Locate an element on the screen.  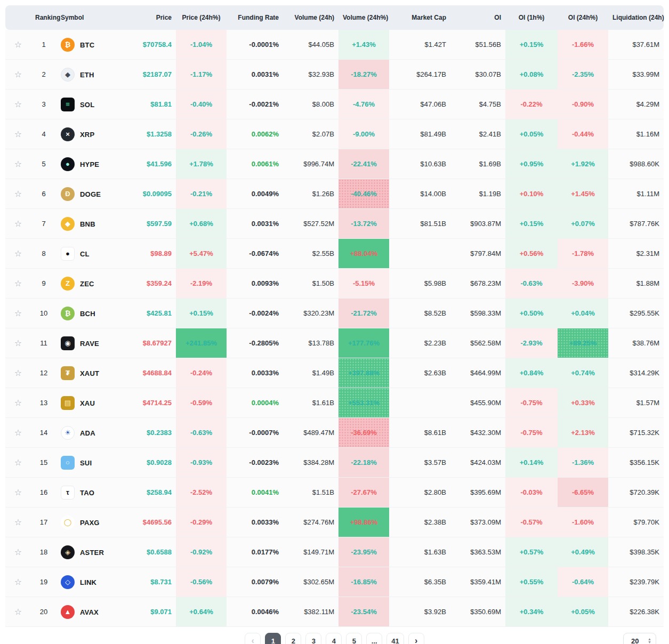
price-cell: $2187.07 is located at coordinates (156, 75).